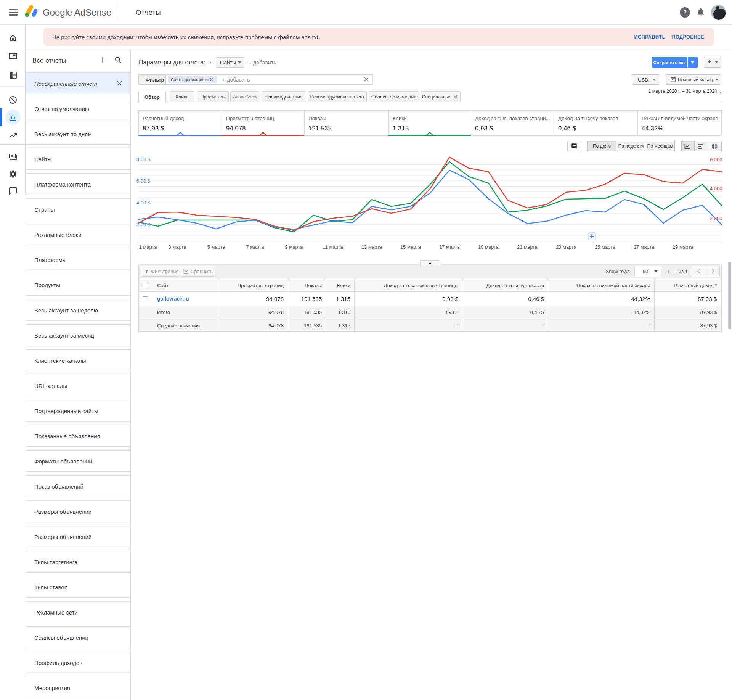 This screenshot has width=732, height=700. I want to click on svg-text: 25 марта, so click(605, 247).